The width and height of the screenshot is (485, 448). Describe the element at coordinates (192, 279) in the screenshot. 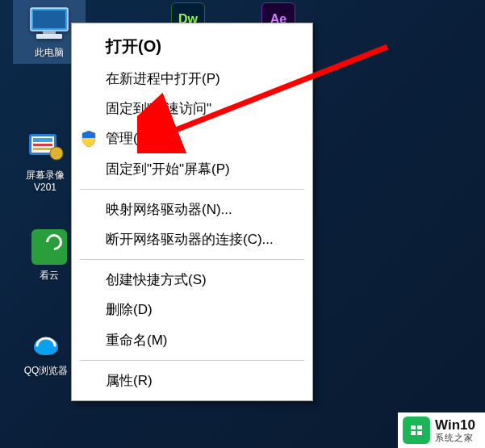

I see `ctx-item-create-shortcut: 创建快捷方式(S)` at that location.